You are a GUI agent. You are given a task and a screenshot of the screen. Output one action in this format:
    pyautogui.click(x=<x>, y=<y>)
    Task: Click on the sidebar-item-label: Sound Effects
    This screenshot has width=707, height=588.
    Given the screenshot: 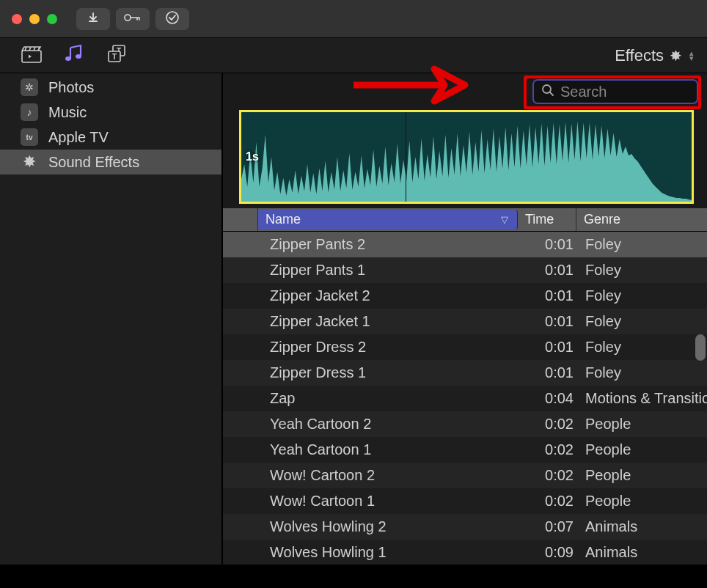 What is the action you would take?
    pyautogui.click(x=94, y=163)
    